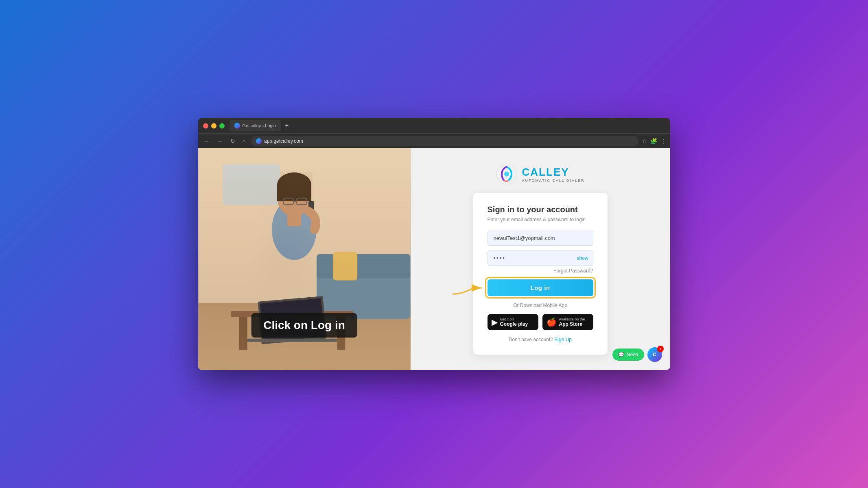 The image size is (868, 488). I want to click on whatsapp-button: 💬 Need, so click(628, 355).